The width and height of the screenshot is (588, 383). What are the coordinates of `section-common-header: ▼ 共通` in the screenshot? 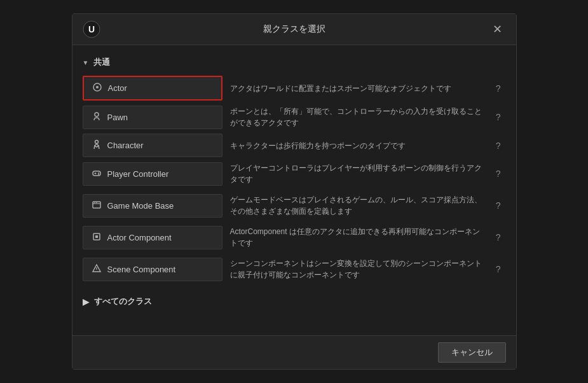 It's located at (294, 62).